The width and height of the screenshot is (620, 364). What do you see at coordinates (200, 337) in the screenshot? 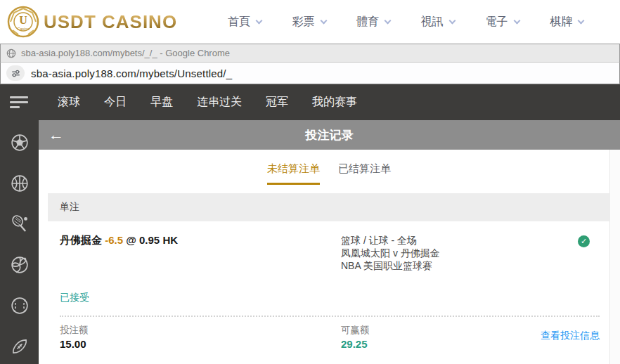
I see `stake-block: 投注额 15.00` at bounding box center [200, 337].